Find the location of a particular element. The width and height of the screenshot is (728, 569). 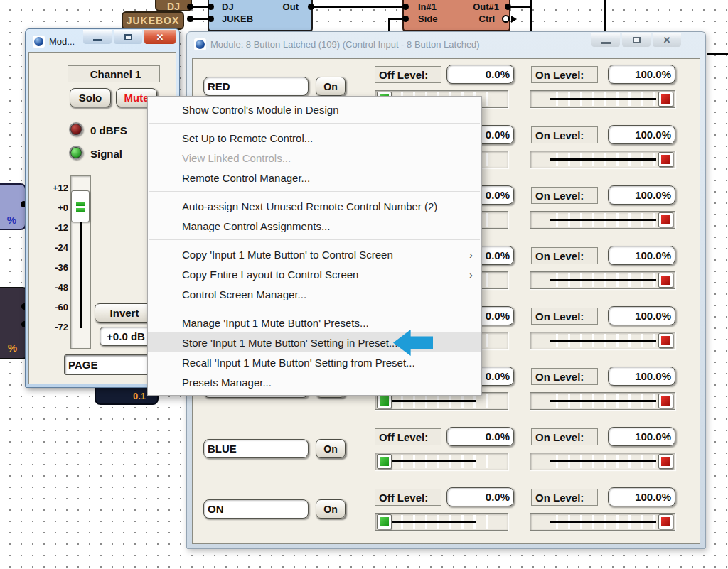

menu-item: Control Screen Manager... is located at coordinates (314, 294).